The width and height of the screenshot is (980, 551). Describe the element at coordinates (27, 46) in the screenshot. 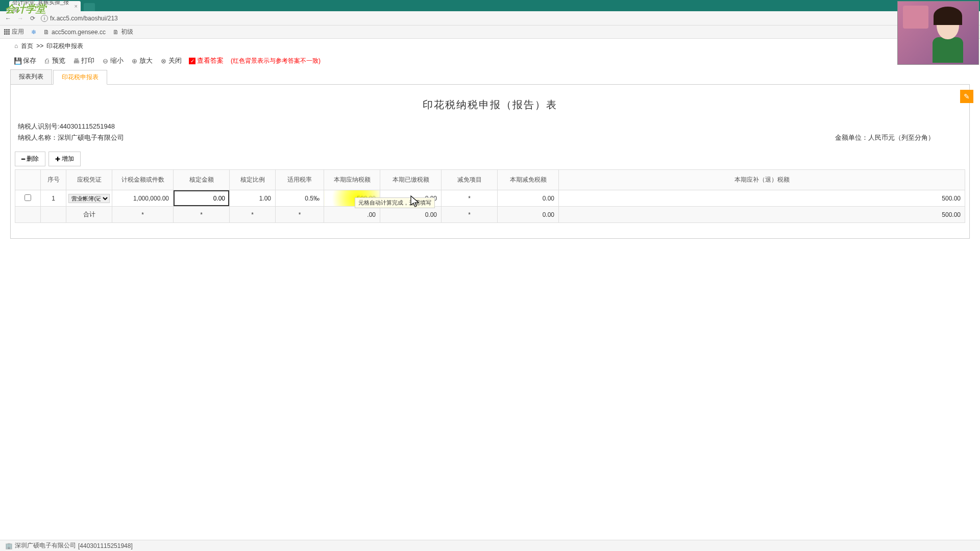

I see `breadcrumb-home: 首页` at that location.